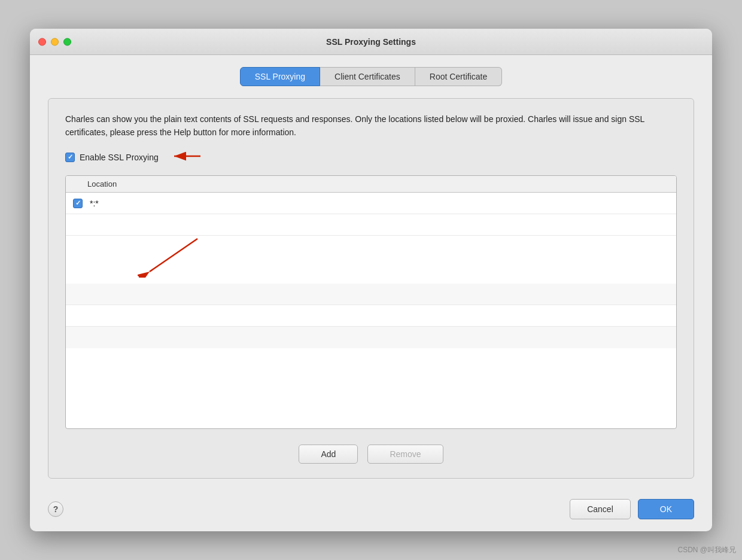 The width and height of the screenshot is (742, 560). I want to click on close-button, so click(42, 42).